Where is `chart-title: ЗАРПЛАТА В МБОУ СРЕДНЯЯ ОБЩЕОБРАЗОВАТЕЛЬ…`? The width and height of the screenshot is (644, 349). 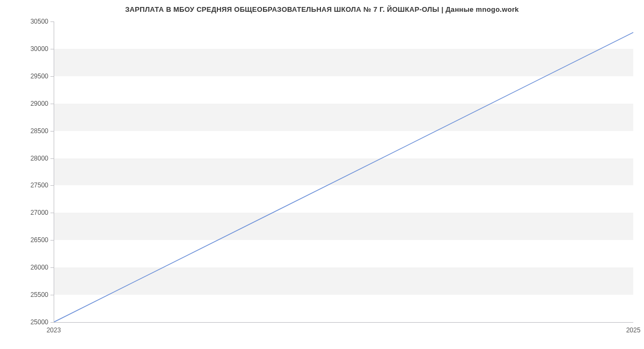
chart-title: ЗАРПЛАТА В МБОУ СРЕДНЯЯ ОБЩЕОБРАЗОВАТЕЛЬ… is located at coordinates (322, 6).